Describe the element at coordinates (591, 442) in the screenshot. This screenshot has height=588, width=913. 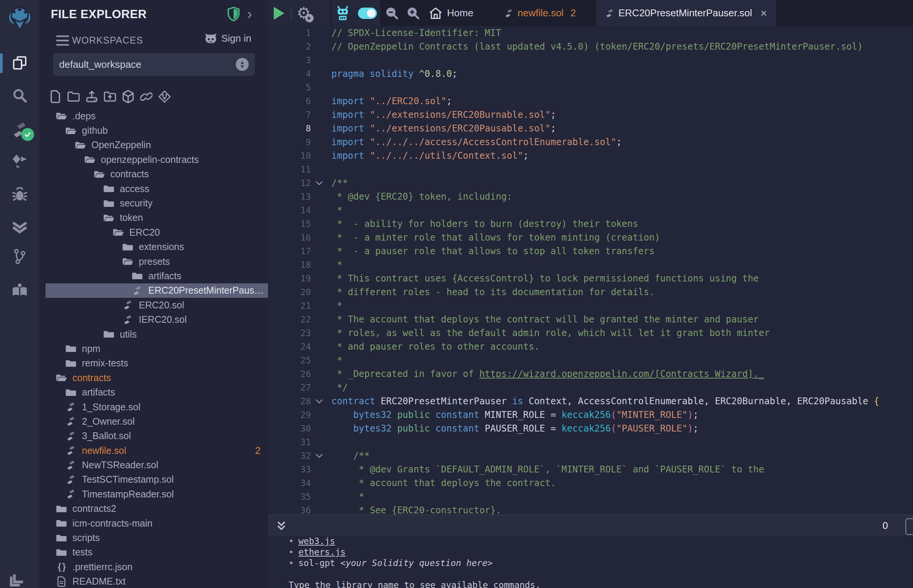
I see `code-line-31: 31` at that location.